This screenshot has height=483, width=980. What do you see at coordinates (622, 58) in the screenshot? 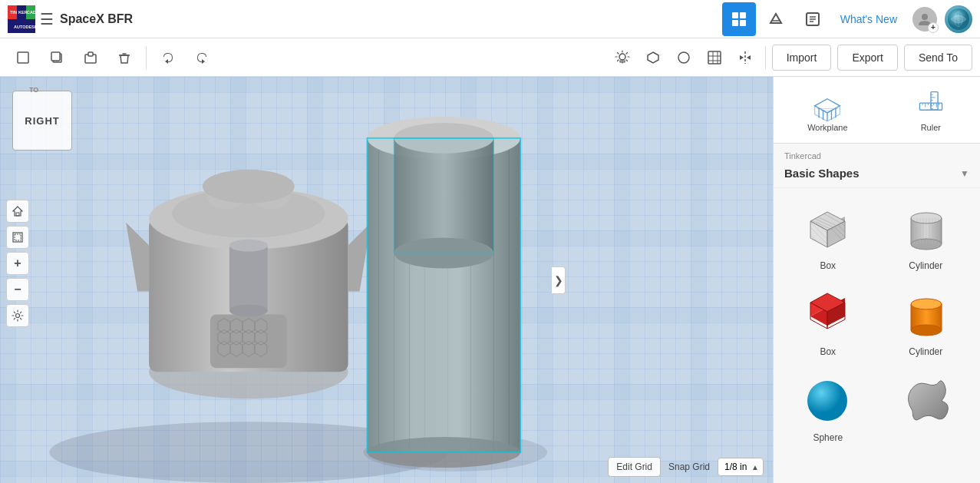
I see `light-tool` at bounding box center [622, 58].